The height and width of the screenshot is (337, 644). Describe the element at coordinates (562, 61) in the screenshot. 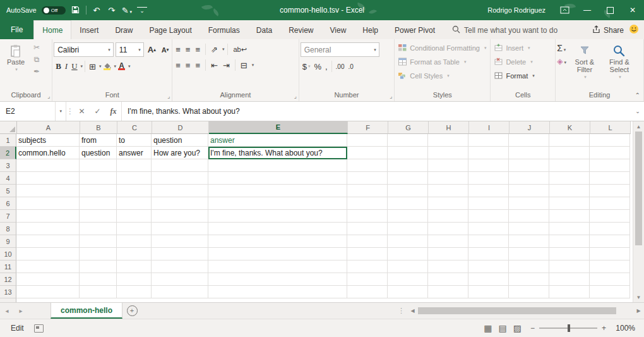

I see `clear-button: ◈▾` at that location.